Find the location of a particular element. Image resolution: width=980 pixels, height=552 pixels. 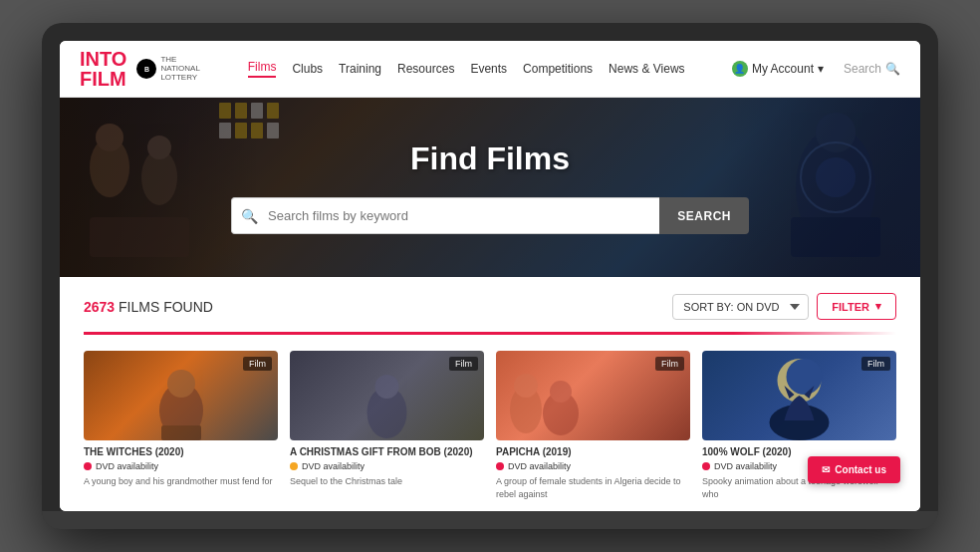

results-header: 2673 FILMS FOUND SORT BY: ON DVD FILTER … is located at coordinates (490, 307).